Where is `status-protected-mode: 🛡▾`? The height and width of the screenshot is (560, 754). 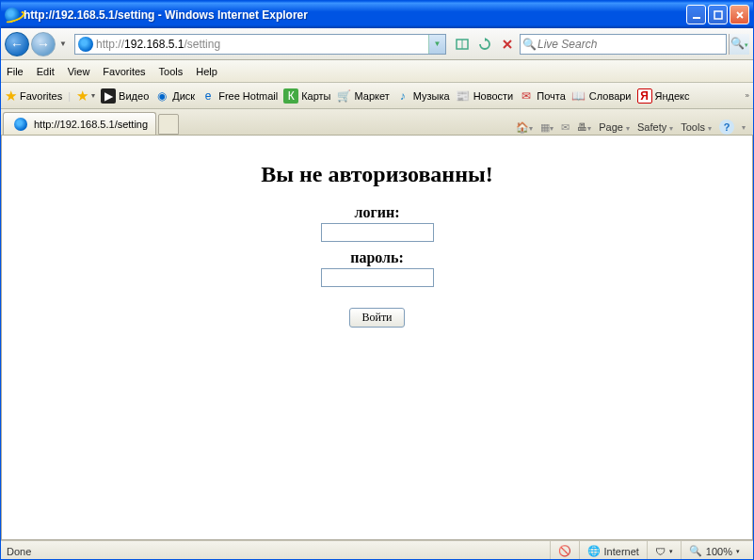 status-protected-mode: 🛡▾ is located at coordinates (664, 551).